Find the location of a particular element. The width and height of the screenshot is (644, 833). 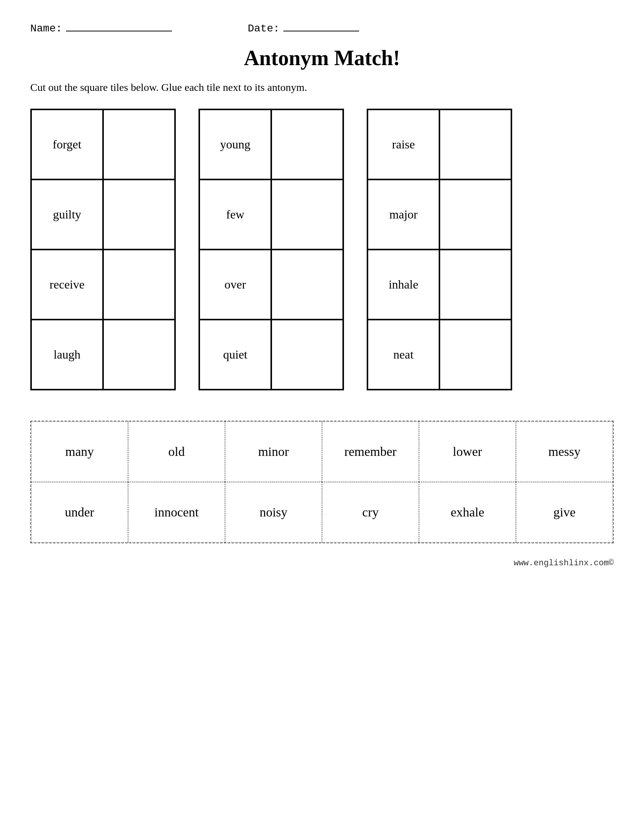

grid3-cell-inhale: inhale is located at coordinates (404, 285).